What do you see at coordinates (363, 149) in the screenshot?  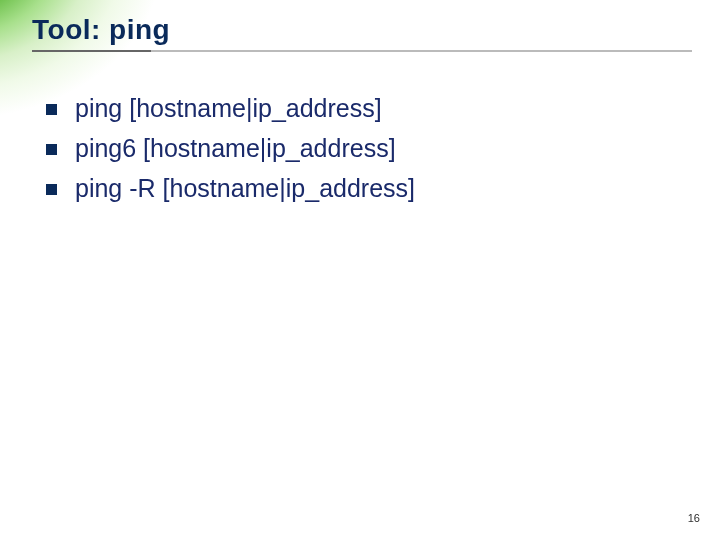 I see `list-item: ping6 [hostname|ip_address]` at bounding box center [363, 149].